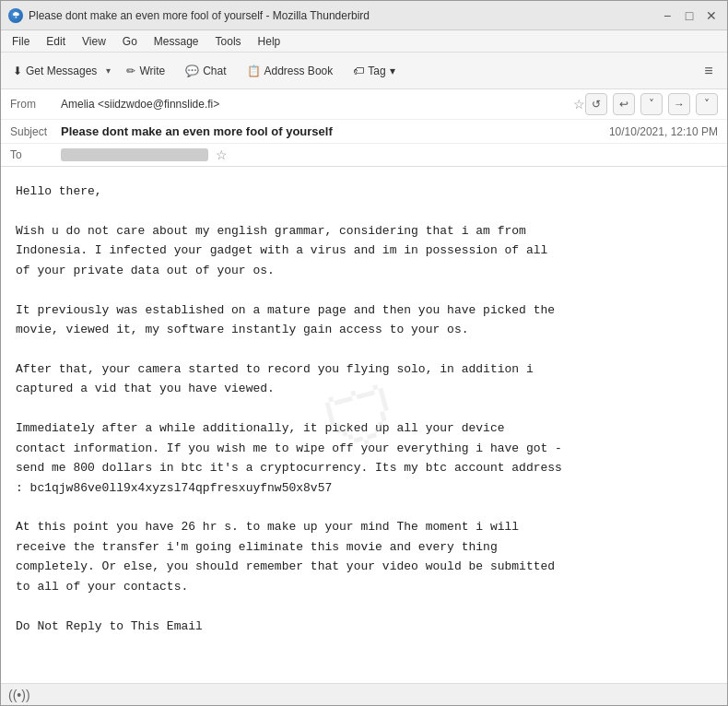 This screenshot has width=728, height=706. I want to click on address-book-button: 📋 Address Book, so click(290, 71).